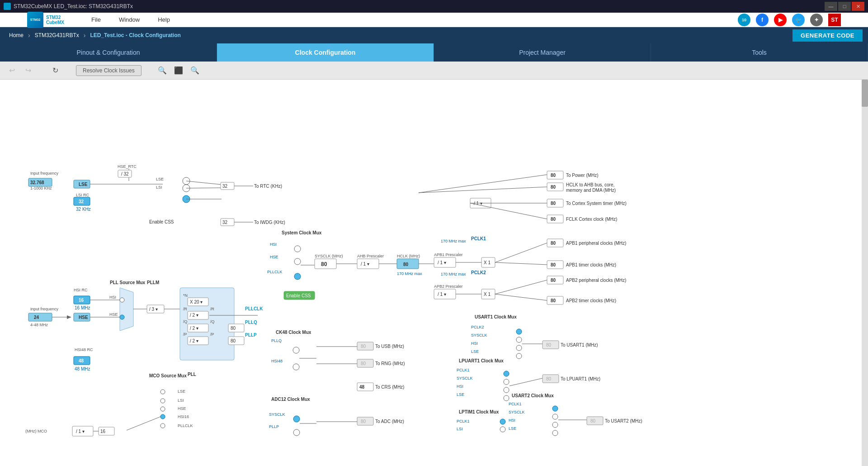 The image size is (868, 466). I want to click on maximize-button: □, so click(844, 6).